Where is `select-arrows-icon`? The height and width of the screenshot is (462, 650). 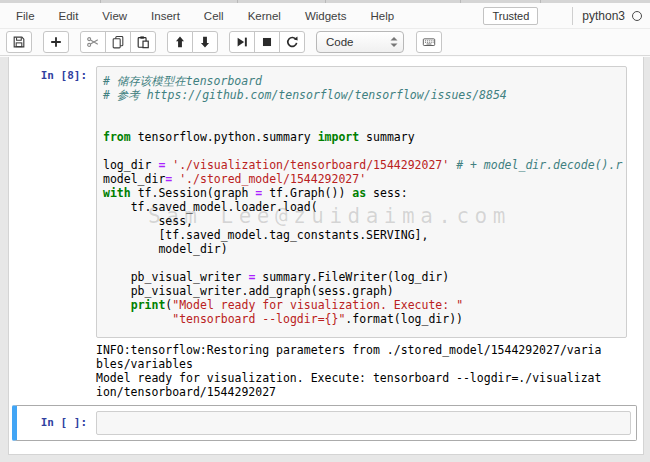
select-arrows-icon is located at coordinates (394, 42).